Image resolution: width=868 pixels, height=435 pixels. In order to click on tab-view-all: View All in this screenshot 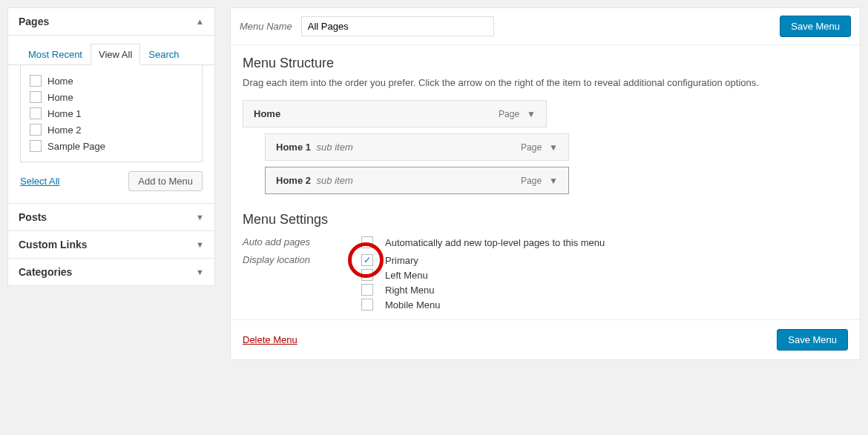, I will do `click(116, 55)`.